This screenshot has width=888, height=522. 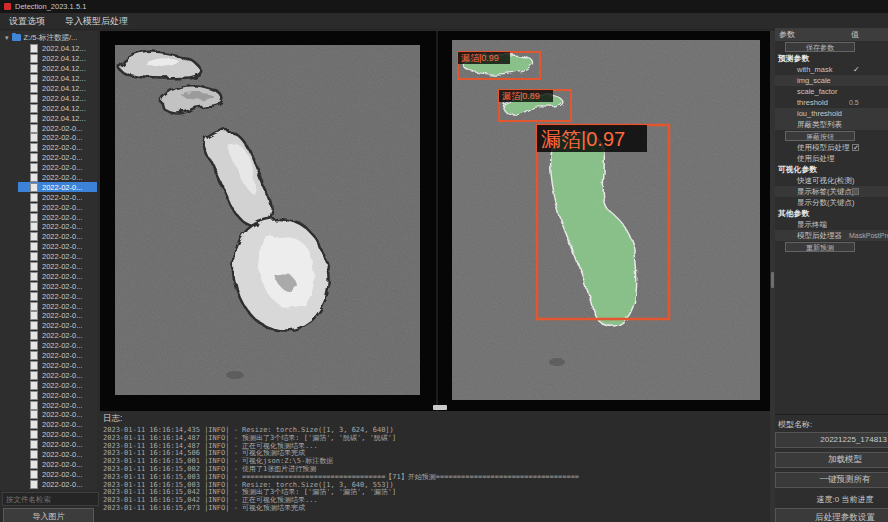 What do you see at coordinates (832, 236) in the screenshot?
I see `param-row: 模型后处理器MaskPostPro` at bounding box center [832, 236].